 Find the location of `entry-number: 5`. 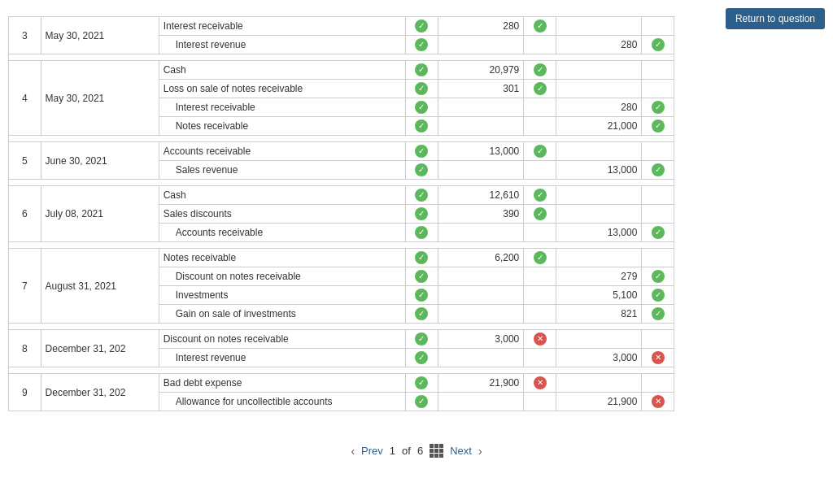

entry-number: 5 is located at coordinates (25, 161).